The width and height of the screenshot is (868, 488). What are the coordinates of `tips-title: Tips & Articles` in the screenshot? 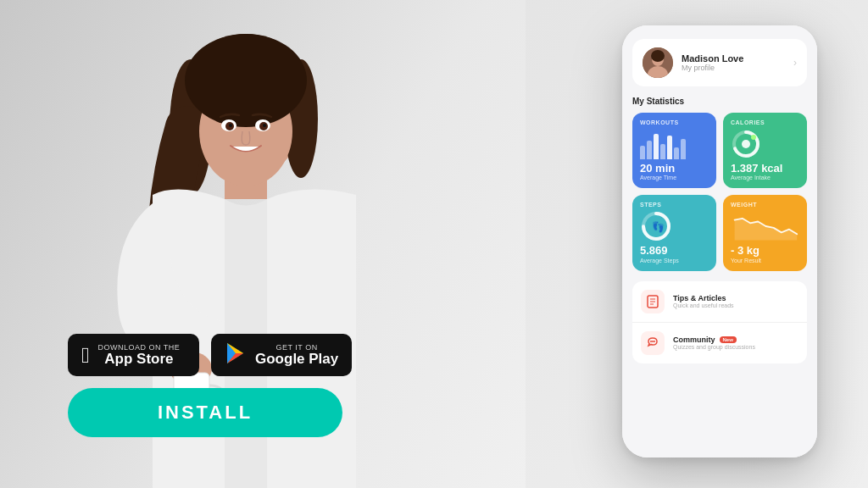 It's located at (736, 298).